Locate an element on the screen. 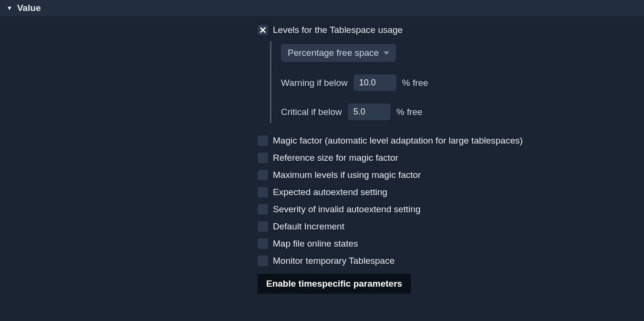  close-x-icon is located at coordinates (263, 30).